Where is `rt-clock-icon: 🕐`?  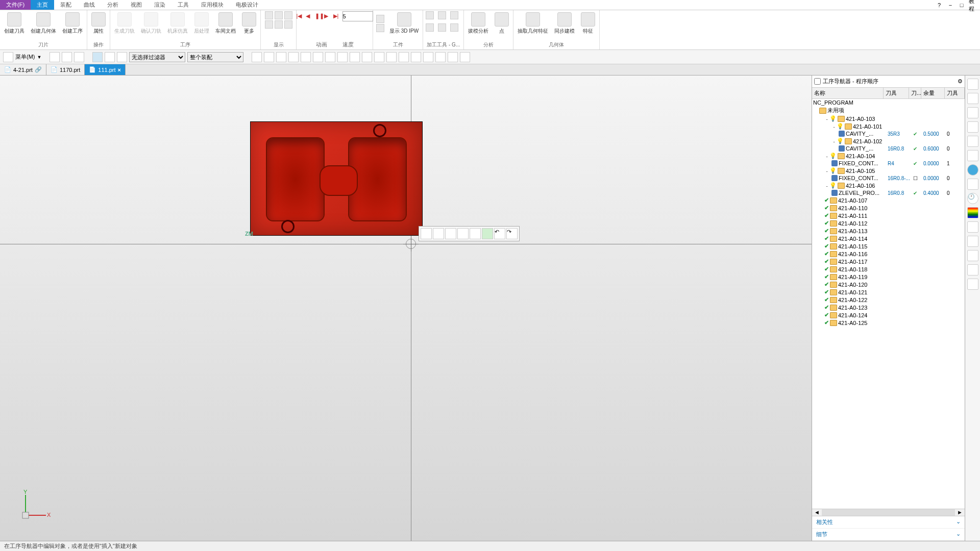
rt-clock-icon: 🕐 is located at coordinates (973, 198).